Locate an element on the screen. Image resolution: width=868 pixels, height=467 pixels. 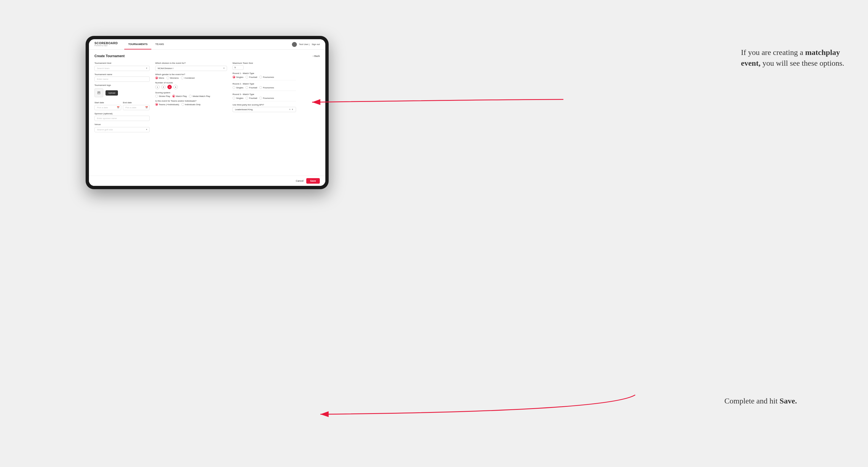
api-group: Use third-party live scoring API? Leader… is located at coordinates (264, 108).